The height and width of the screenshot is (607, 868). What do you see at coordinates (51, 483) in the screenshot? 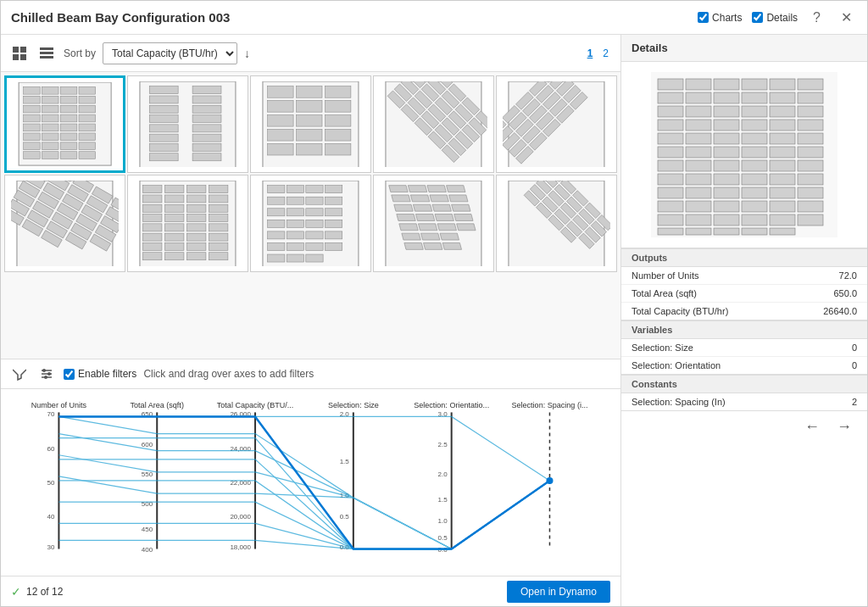
I see `svg-text: 50` at bounding box center [51, 483].